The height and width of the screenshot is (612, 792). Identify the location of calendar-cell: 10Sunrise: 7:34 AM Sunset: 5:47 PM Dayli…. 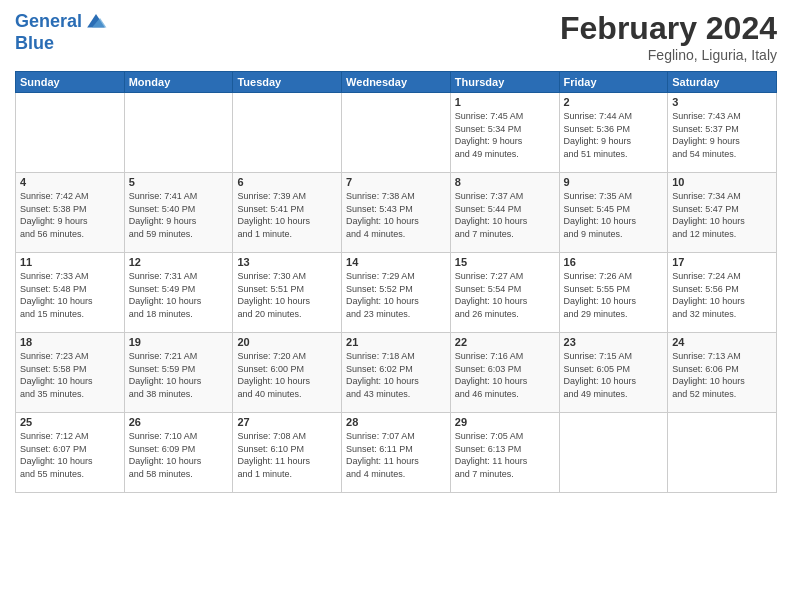
(722, 213).